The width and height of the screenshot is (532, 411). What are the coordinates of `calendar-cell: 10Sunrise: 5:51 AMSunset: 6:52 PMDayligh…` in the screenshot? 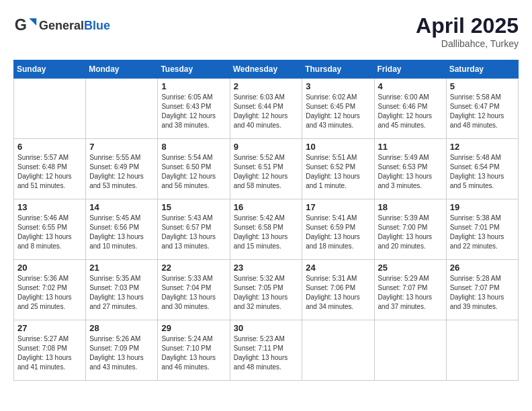 It's located at (339, 169).